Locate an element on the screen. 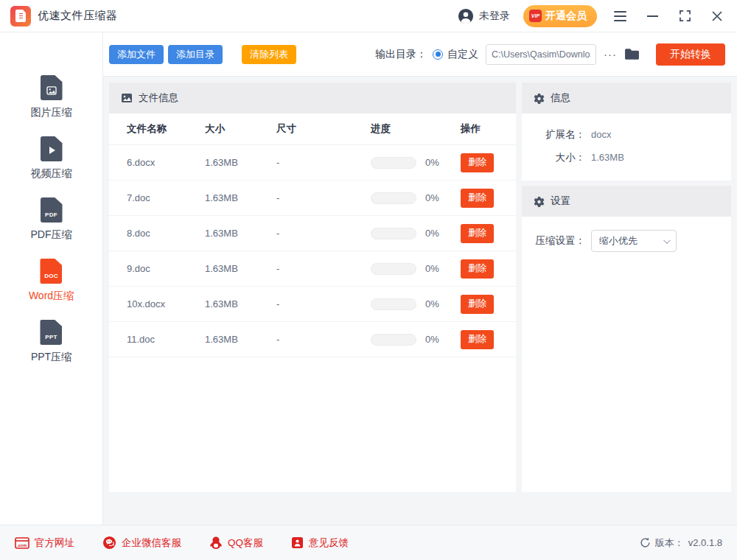 This screenshot has width=737, height=560. col-header-dimension: 尺寸 is located at coordinates (324, 129).